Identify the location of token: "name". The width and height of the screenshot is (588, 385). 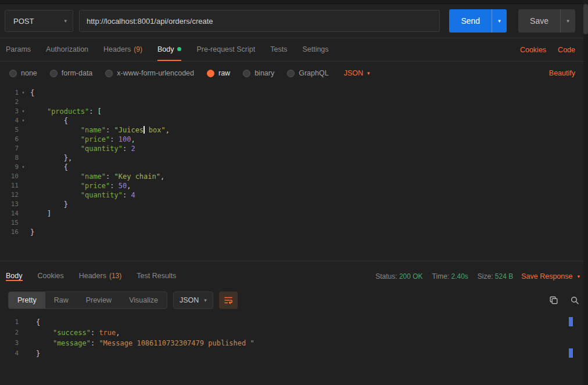
(93, 177).